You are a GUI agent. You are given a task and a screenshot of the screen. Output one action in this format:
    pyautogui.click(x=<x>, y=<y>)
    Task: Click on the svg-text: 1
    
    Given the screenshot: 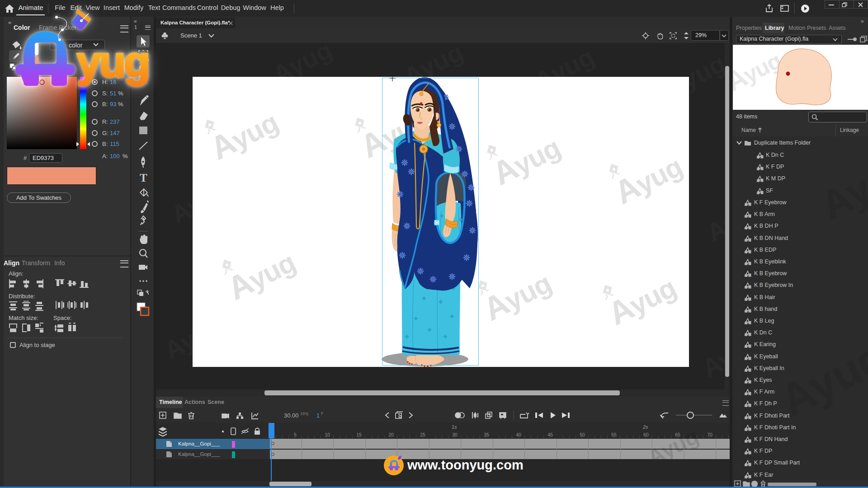 What is the action you would take?
    pyautogui.click(x=318, y=416)
    